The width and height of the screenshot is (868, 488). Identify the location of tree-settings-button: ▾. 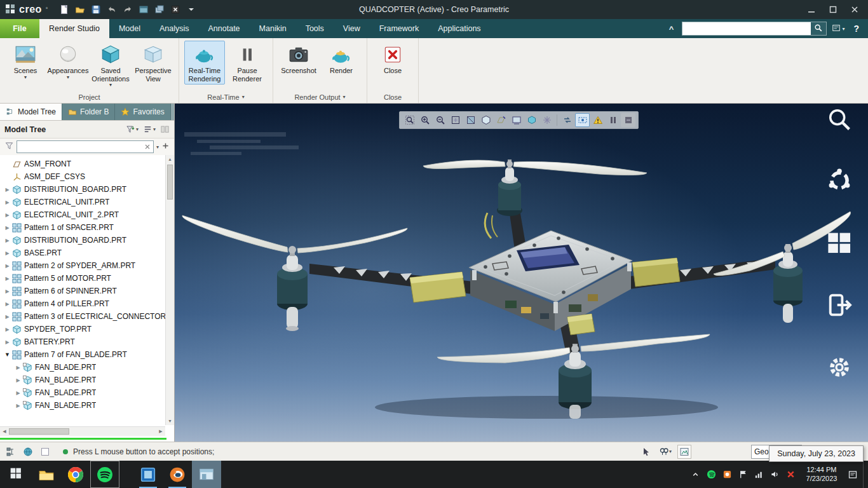
(149, 130).